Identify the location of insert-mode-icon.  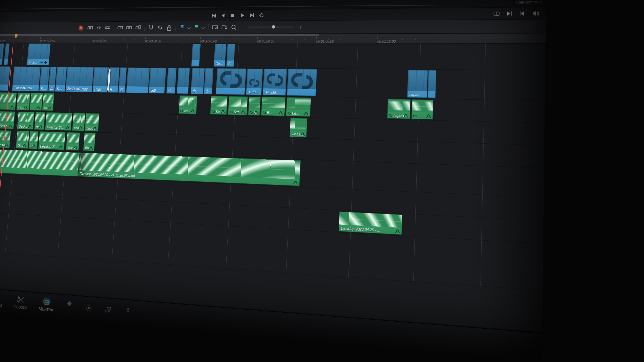
(120, 27).